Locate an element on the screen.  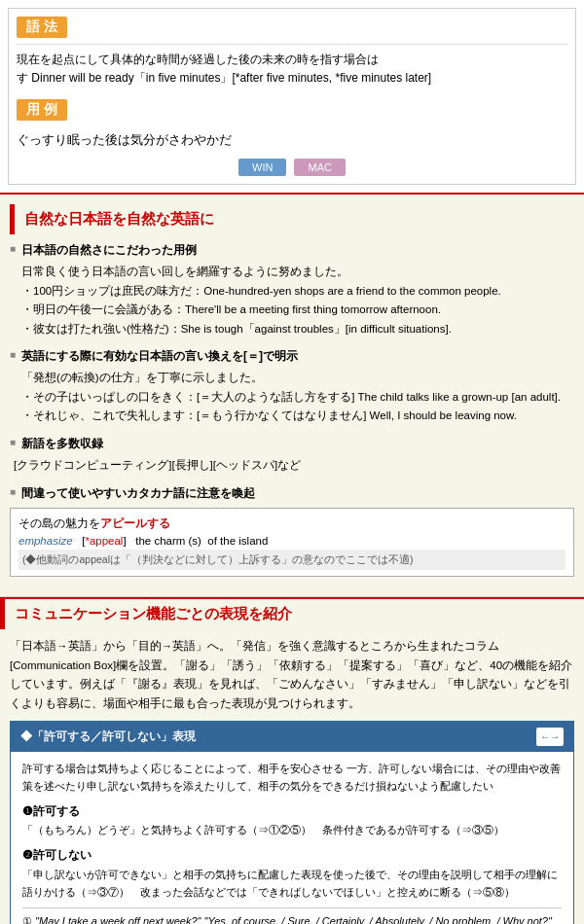
comm-box-intro: 許可する場合は気持ちよく応じることによって、相手を安心させる 一方、許可しない場… is located at coordinates (292, 778).